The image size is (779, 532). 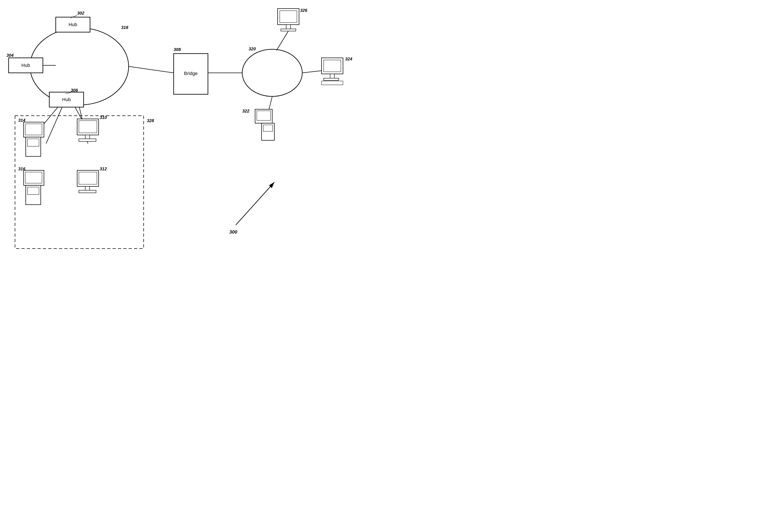 What do you see at coordinates (103, 117) in the screenshot?
I see `label-310: 310` at bounding box center [103, 117].